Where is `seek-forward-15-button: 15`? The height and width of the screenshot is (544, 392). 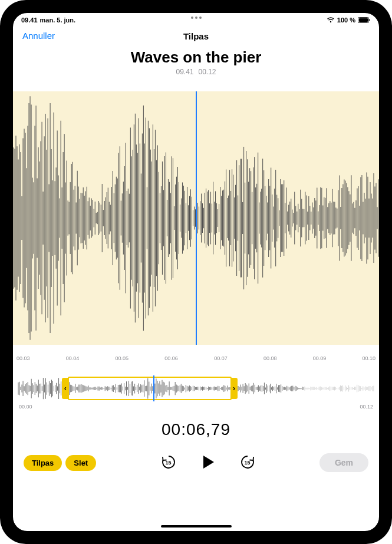
seek-forward-15-button: 15 is located at coordinates (248, 463).